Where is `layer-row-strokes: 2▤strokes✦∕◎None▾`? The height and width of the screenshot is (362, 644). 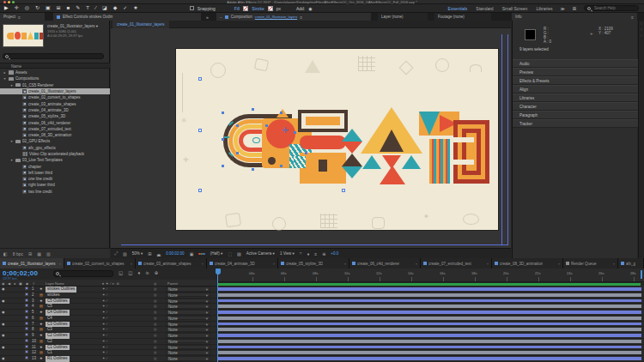
layer-row-strokes: 2▤strokes✦∕◎None▾ is located at coordinates (322, 295).